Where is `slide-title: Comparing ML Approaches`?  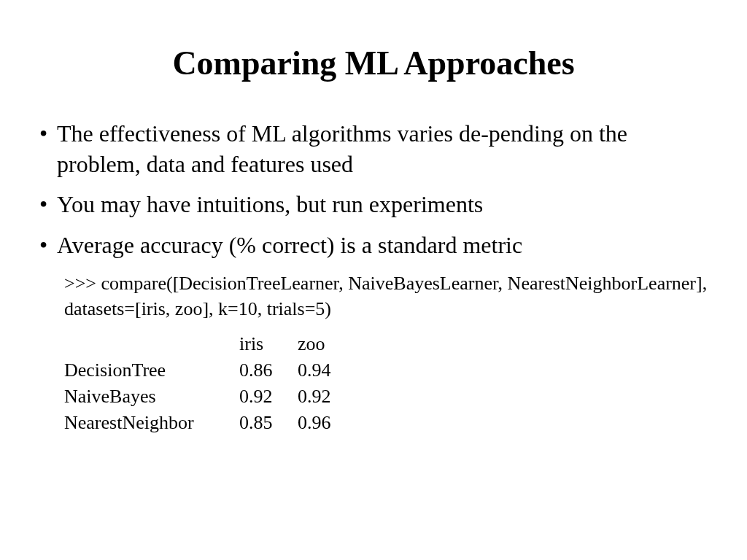
slide-title: Comparing ML Approaches is located at coordinates (374, 63).